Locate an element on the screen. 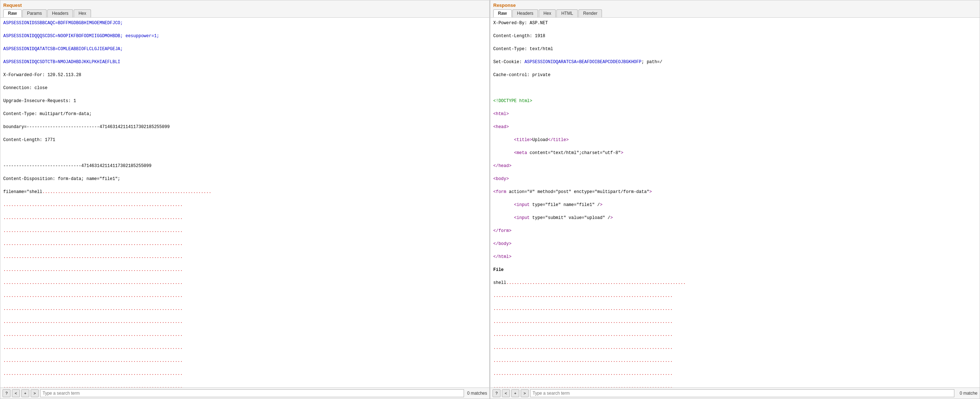 The height and width of the screenshot is (399, 980). search-input-left is located at coordinates (252, 393).